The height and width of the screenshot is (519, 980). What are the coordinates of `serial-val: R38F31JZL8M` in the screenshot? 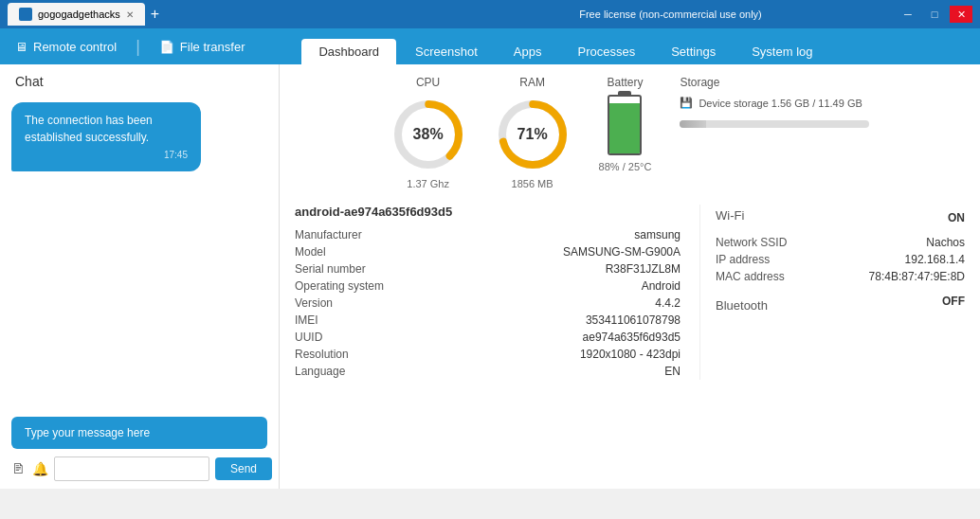 It's located at (554, 269).